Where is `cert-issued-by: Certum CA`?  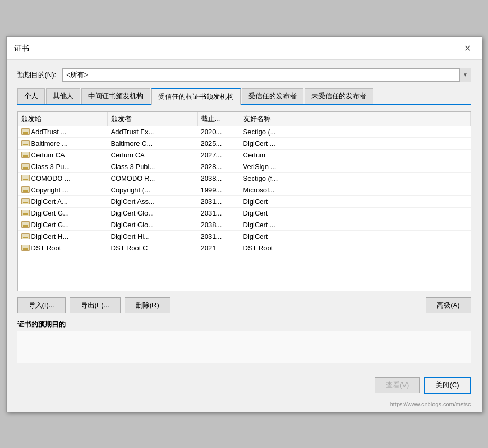 cert-issued-by: Certum CA is located at coordinates (153, 155).